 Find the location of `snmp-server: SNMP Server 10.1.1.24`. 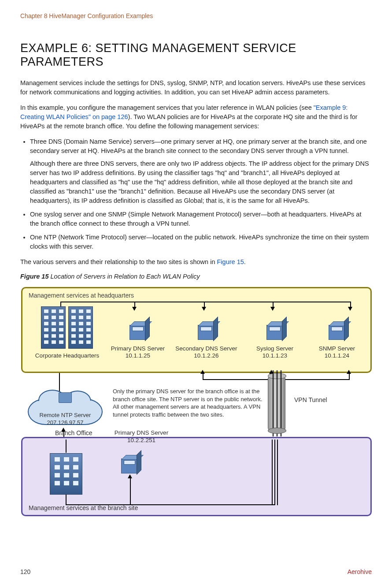

snmp-server: SNMP Server 10.1.1.24 is located at coordinates (337, 340).